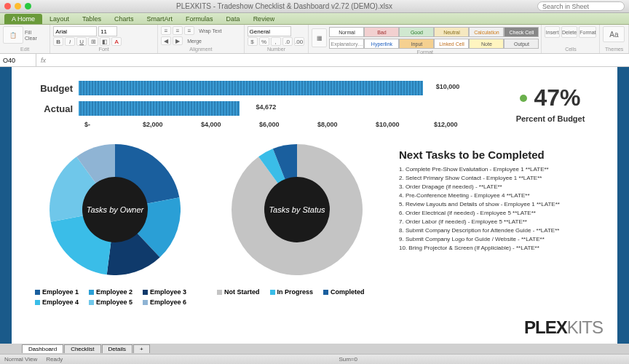  What do you see at coordinates (297, 210) in the screenshot?
I see `pie-title-status: Tasks by Status` at bounding box center [297, 210].